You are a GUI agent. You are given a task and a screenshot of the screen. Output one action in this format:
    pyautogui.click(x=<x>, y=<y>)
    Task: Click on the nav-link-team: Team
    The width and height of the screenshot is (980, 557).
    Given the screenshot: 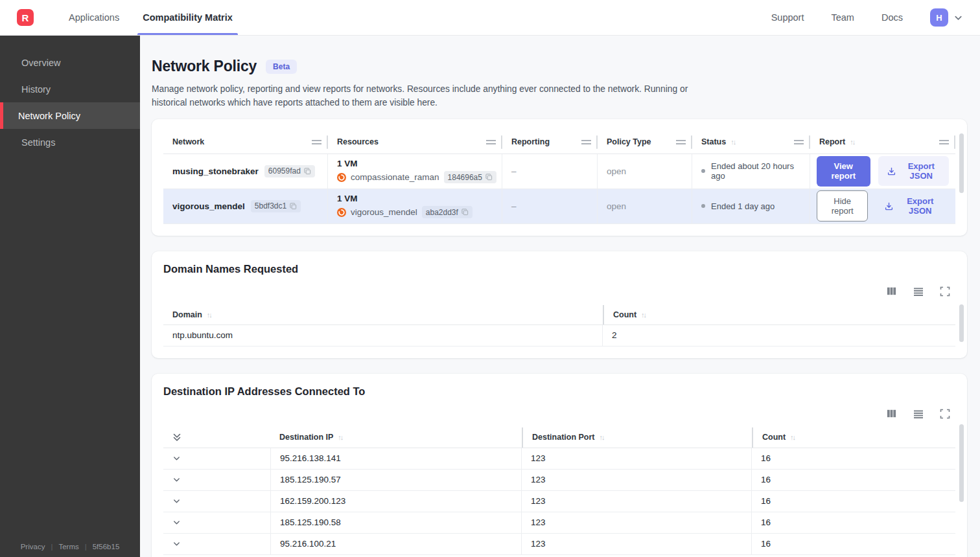 What is the action you would take?
    pyautogui.click(x=843, y=17)
    